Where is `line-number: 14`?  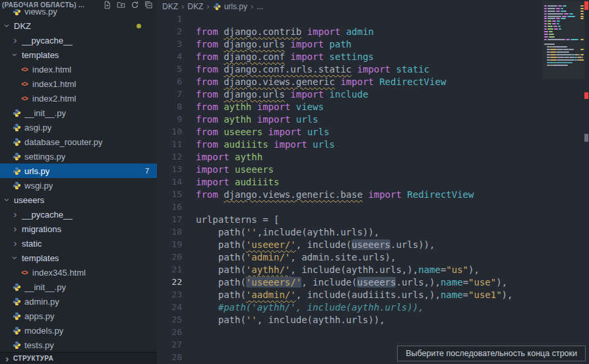
line-number: 14 is located at coordinates (170, 182).